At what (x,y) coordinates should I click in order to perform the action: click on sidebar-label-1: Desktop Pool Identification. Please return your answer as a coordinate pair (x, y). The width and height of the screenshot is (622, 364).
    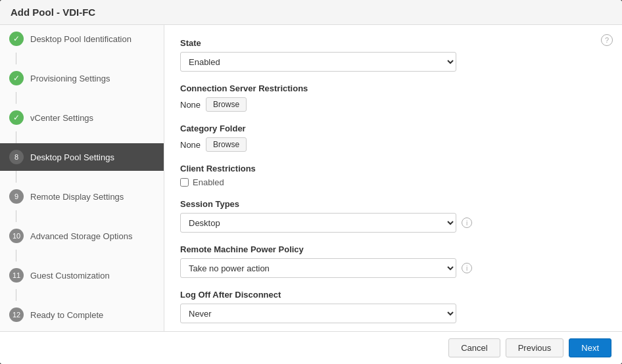
    Looking at the image, I should click on (81, 39).